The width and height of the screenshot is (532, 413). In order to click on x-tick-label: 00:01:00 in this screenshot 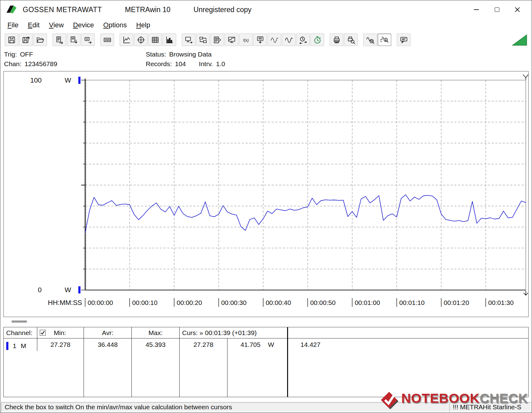, I will do `click(367, 302)`.